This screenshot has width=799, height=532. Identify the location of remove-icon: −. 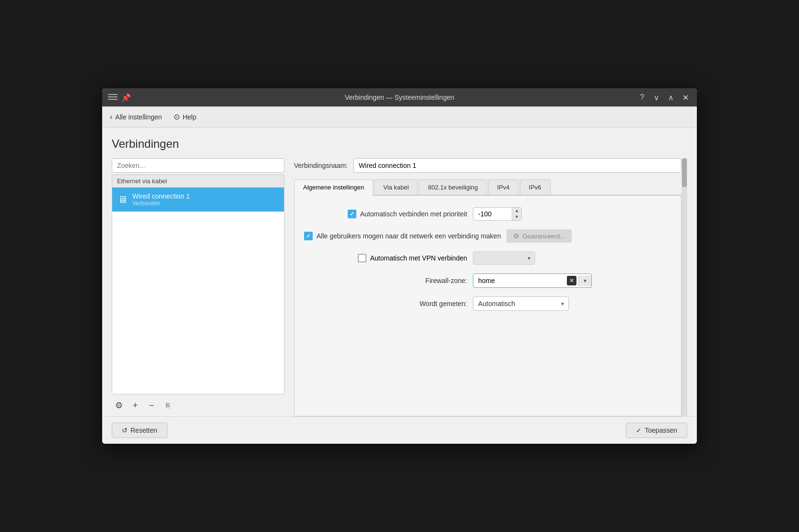
(152, 406).